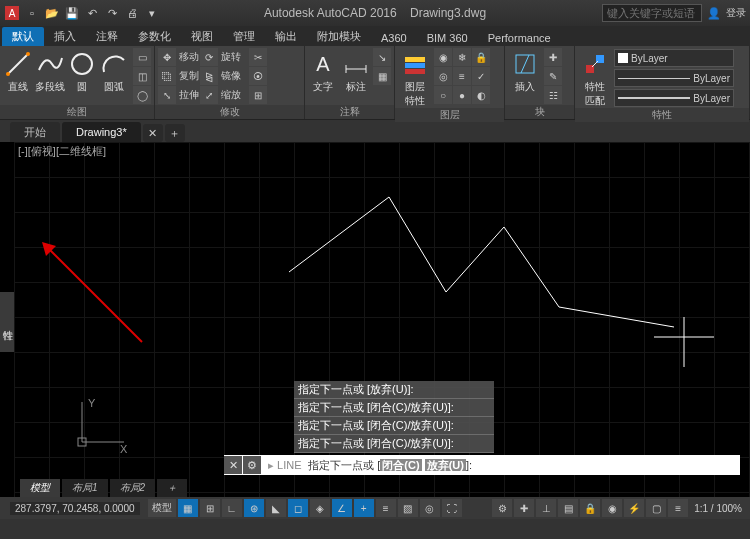 The image size is (750, 539). I want to click on layer-c: ◐, so click(481, 95).